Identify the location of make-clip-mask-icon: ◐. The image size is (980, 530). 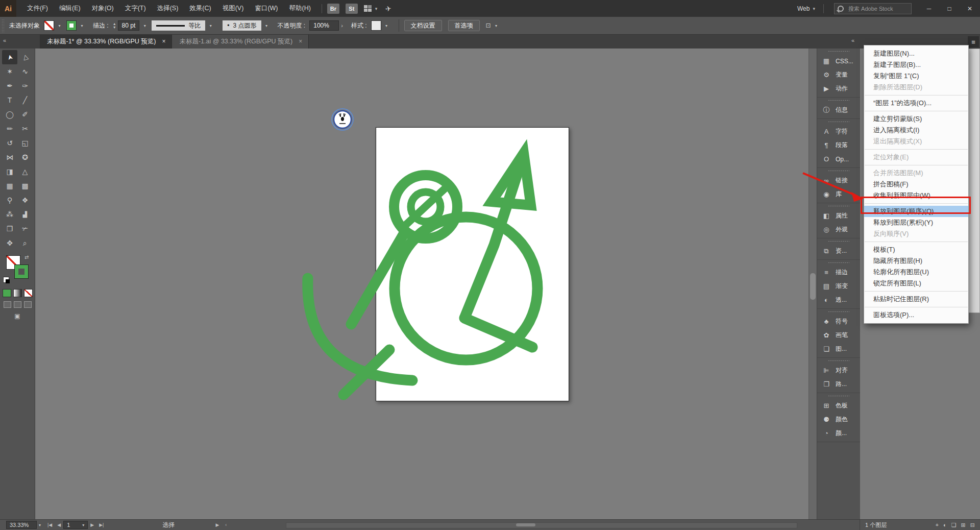
(945, 525).